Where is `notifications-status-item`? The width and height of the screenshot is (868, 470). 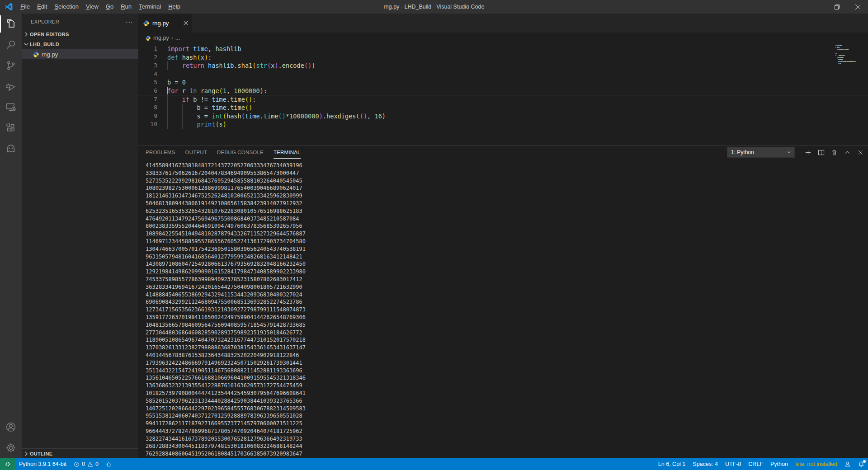 notifications-status-item is located at coordinates (861, 464).